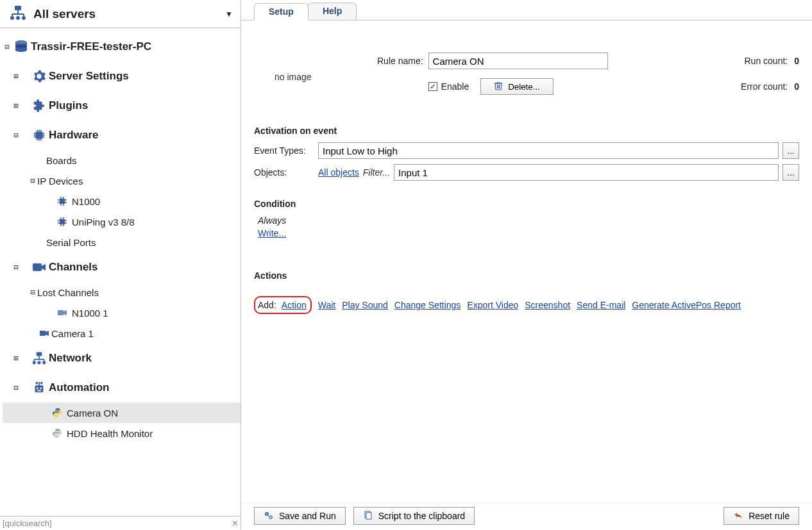 This screenshot has height=530, width=812. I want to click on objects-label: Objects:, so click(284, 172).